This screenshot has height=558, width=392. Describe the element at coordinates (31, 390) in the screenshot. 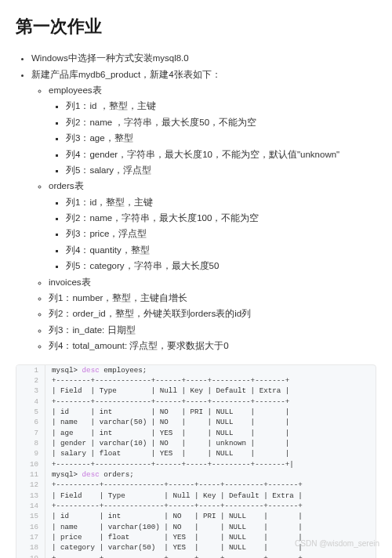

I see `code-line-number: 3` at that location.